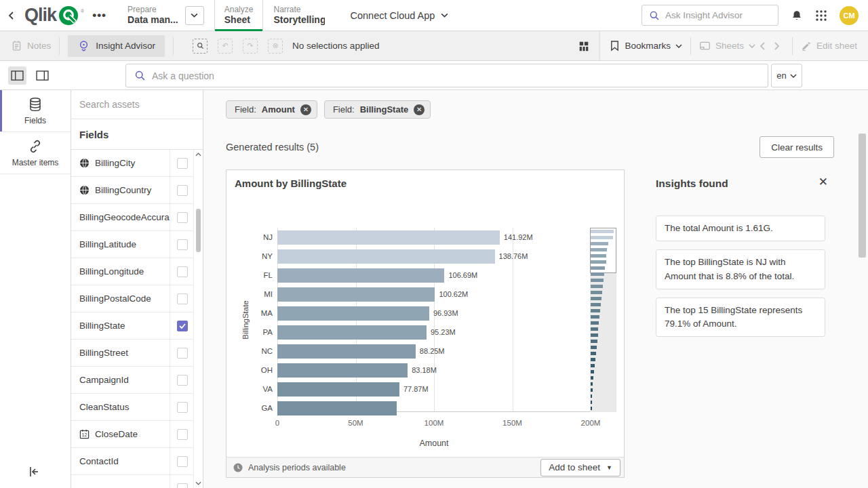  Describe the element at coordinates (137, 462) in the screenshot. I see `field-row: ContactId` at that location.